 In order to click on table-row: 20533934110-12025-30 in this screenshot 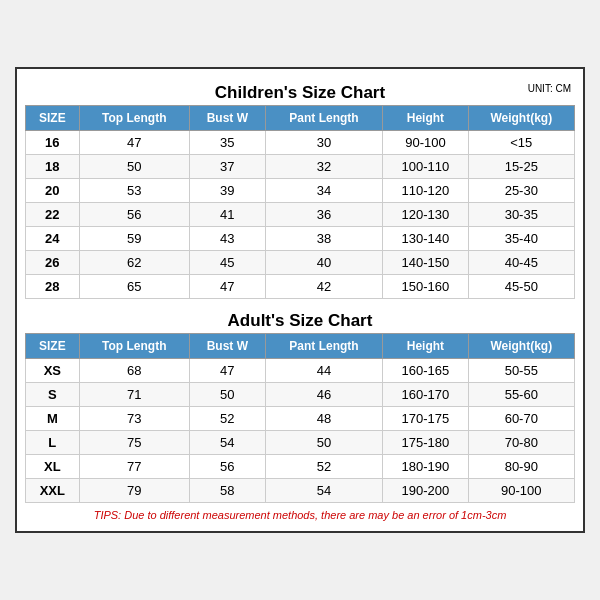, I will do `click(300, 191)`.